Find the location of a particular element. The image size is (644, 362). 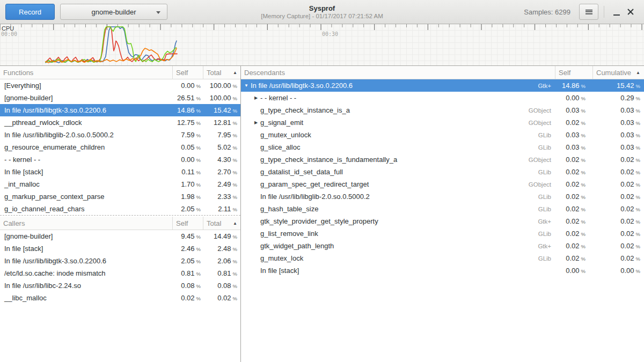

percent-value: 0.11% is located at coordinates (188, 172).